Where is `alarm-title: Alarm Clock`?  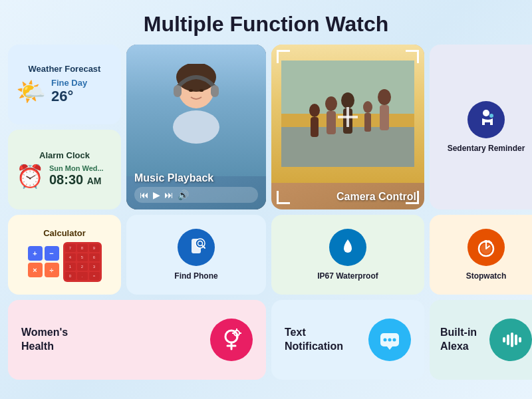 alarm-title: Alarm Clock is located at coordinates (65, 156).